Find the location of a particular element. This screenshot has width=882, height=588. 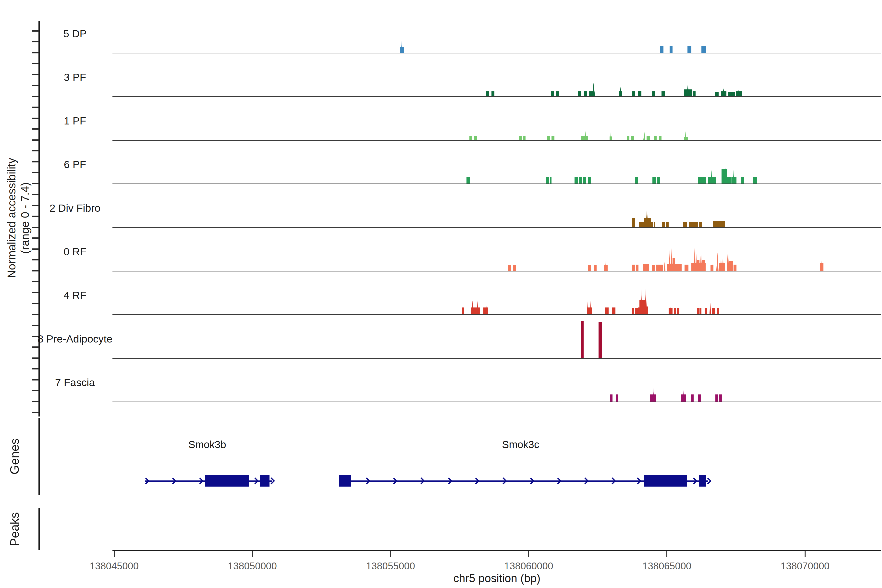

x-axis-tick-label: 138065000 is located at coordinates (667, 566).